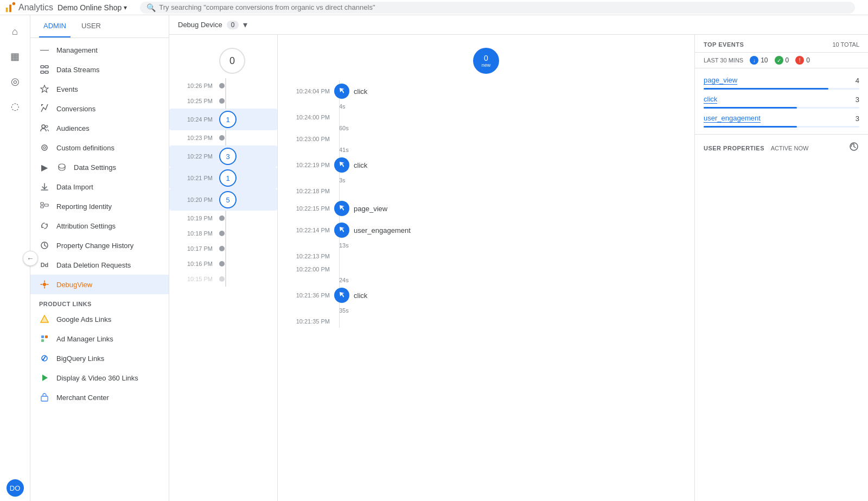 The width and height of the screenshot is (868, 501). Describe the element at coordinates (224, 86) in the screenshot. I see `timeline-row: 10:26 PM` at that location.